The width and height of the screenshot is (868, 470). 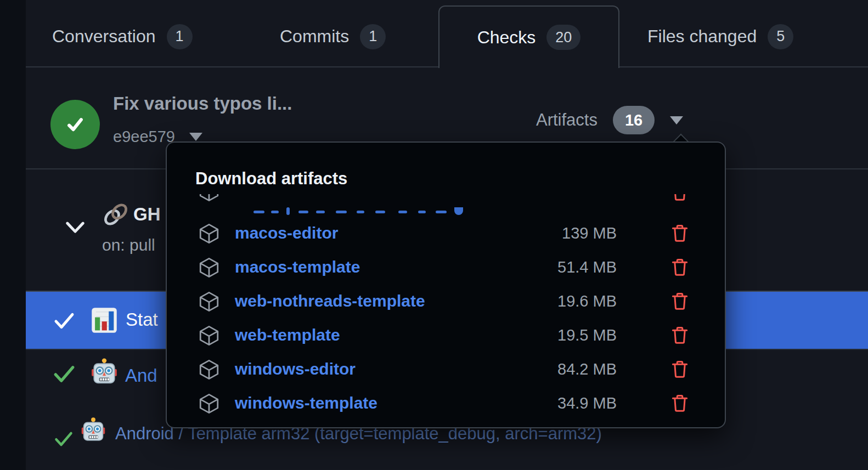 What do you see at coordinates (447, 205) in the screenshot?
I see `clipped-artifact-row` at bounding box center [447, 205].